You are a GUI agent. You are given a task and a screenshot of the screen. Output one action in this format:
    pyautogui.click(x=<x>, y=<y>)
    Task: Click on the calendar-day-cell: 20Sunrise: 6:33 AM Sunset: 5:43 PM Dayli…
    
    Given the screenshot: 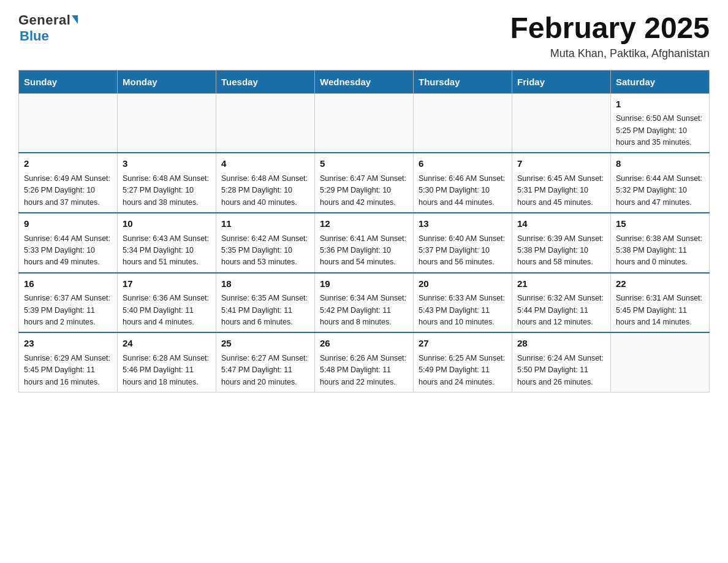 What is the action you would take?
    pyautogui.click(x=463, y=303)
    